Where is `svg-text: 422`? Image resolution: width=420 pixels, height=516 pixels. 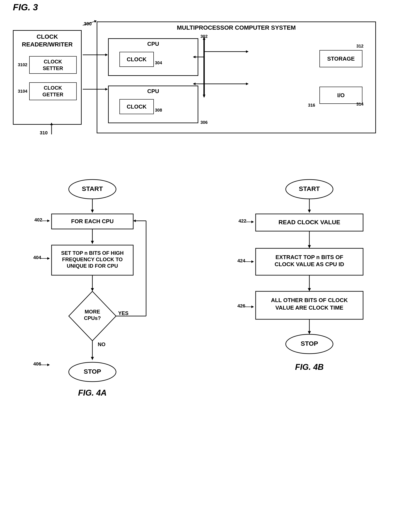
svg-text: 422 is located at coordinates (242, 221).